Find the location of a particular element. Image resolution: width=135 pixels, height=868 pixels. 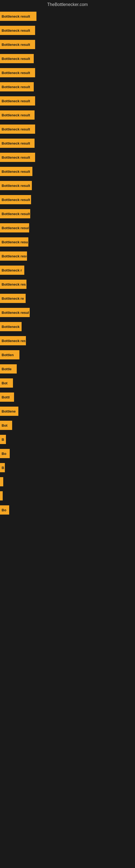

list-item: Bottlen is located at coordinates (68, 355).